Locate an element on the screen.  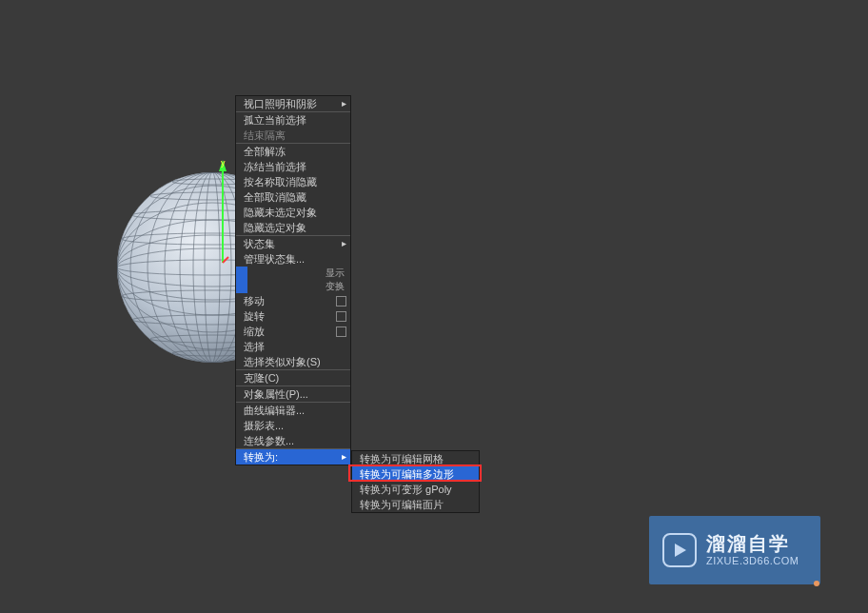
menu-select: 选择 is located at coordinates (293, 346).